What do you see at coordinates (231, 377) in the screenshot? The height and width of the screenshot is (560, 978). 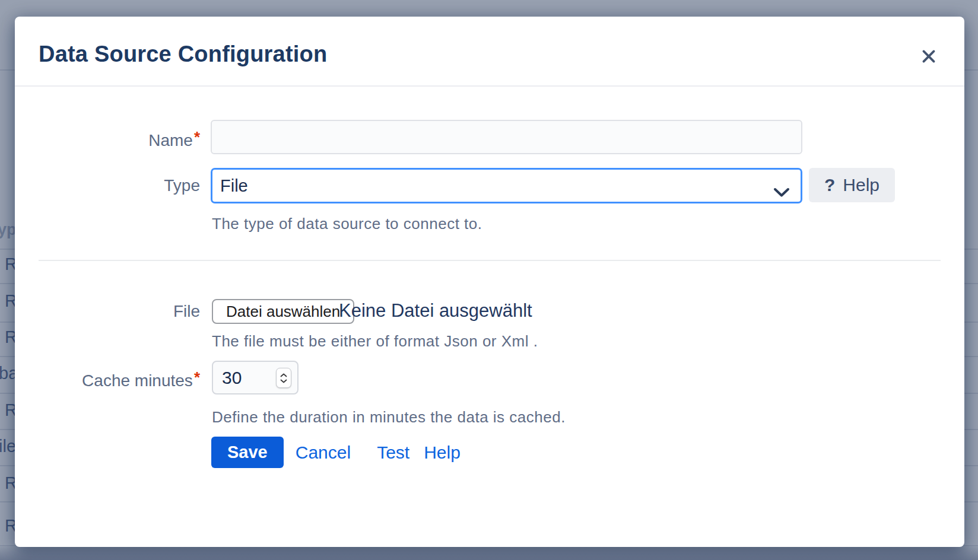 I see `cache-minutes-value: 30` at bounding box center [231, 377].